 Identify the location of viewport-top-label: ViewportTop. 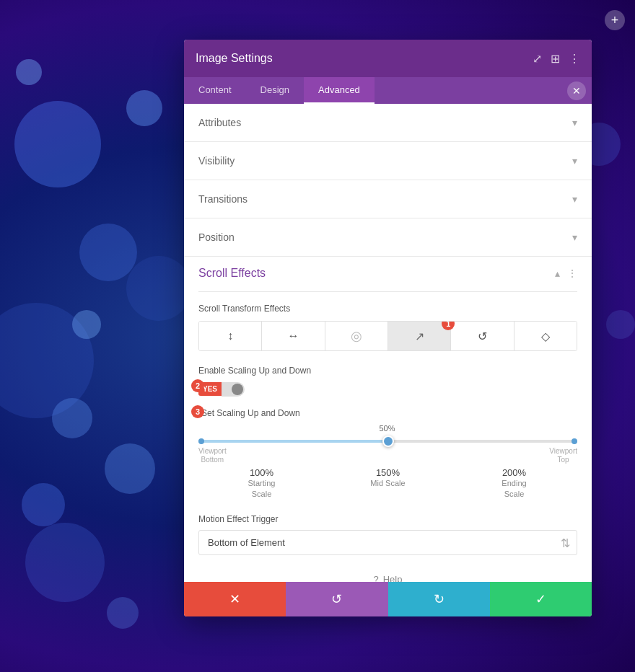
(563, 456).